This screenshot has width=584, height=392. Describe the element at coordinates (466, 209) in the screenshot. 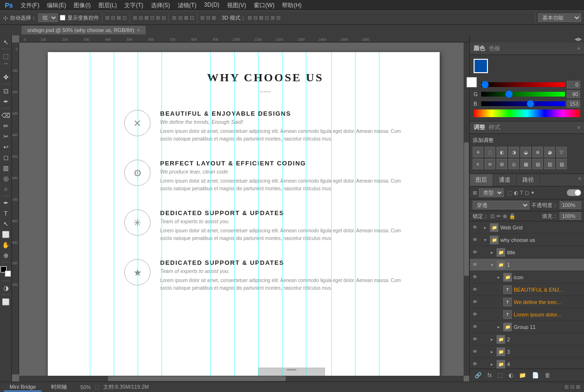

I see `vertical-scrollbar` at that location.